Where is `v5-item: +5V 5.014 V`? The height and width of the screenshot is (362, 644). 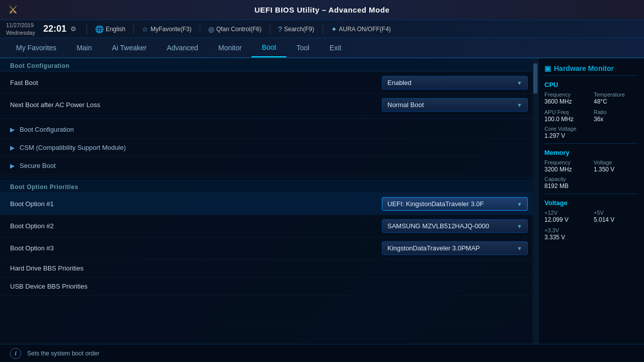 v5-item: +5V 5.014 V is located at coordinates (616, 216).